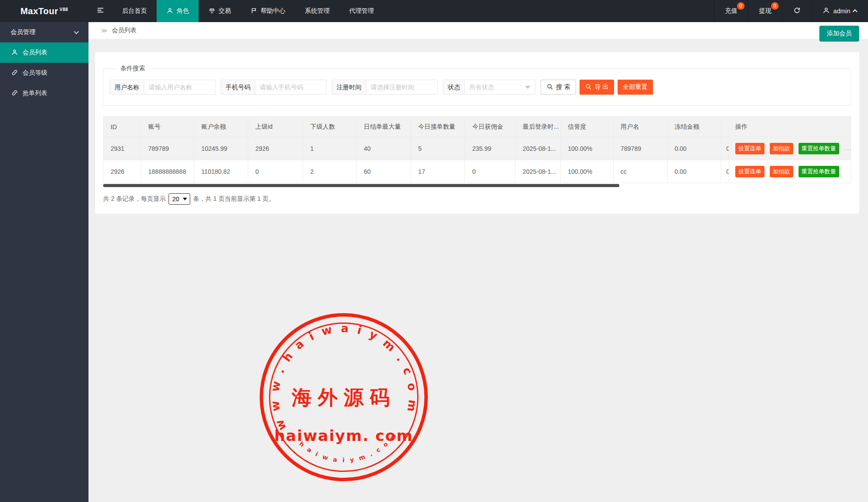 The image size is (868, 502). What do you see at coordinates (454, 87) in the screenshot?
I see `status-label: 状态` at bounding box center [454, 87].